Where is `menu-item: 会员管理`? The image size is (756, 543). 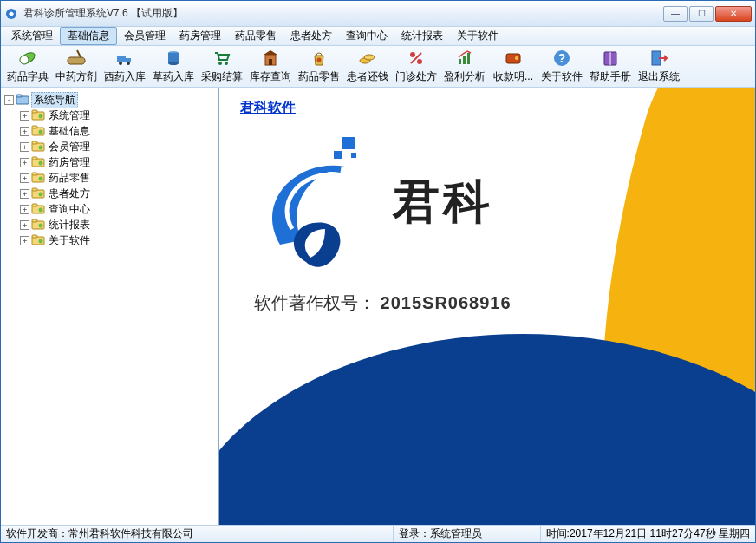
menu-item: 会员管理 is located at coordinates (145, 36).